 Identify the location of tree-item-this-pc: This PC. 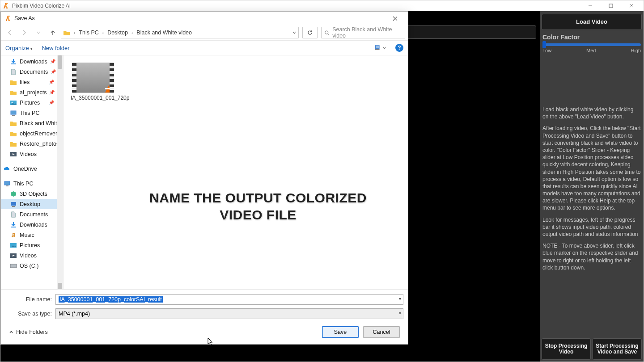
(32, 183).